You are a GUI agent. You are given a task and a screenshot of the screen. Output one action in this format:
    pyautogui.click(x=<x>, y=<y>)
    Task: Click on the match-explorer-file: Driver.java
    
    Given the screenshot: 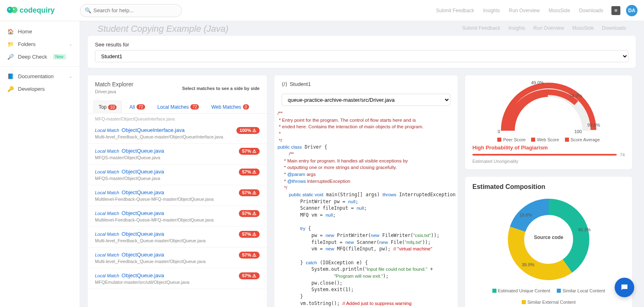 What is the action you would take?
    pyautogui.click(x=114, y=92)
    